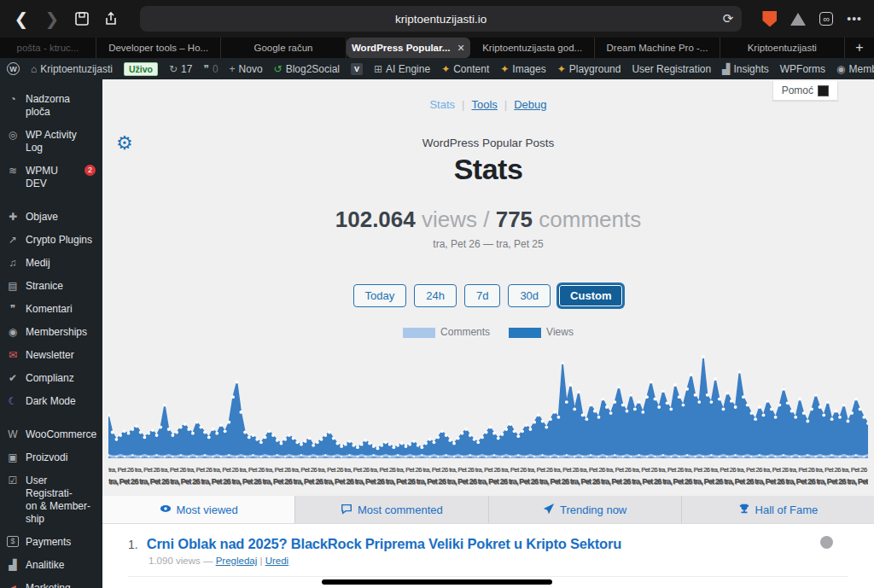 This screenshot has width=874, height=588. Describe the element at coordinates (307, 69) in the screenshot. I see `adminbar-item-blog2social: ↺Blog2Social` at that location.